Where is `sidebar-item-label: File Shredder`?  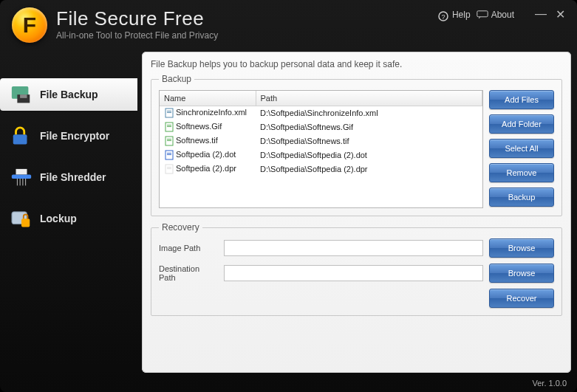 sidebar-item-label: File Shredder is located at coordinates (72, 177).